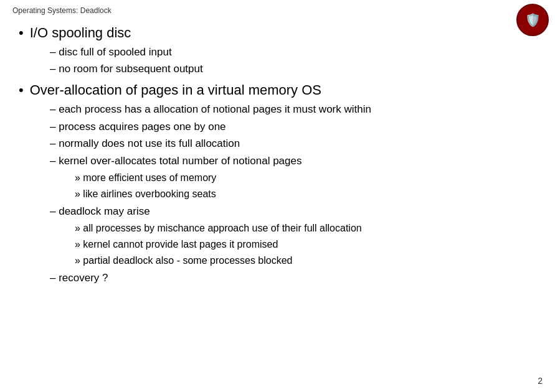 This screenshot has height=392, width=555. Describe the element at coordinates (280, 91) in the screenshot. I see `bullet-over-allocation: • Over-allocation of pages in a virtual …` at that location.